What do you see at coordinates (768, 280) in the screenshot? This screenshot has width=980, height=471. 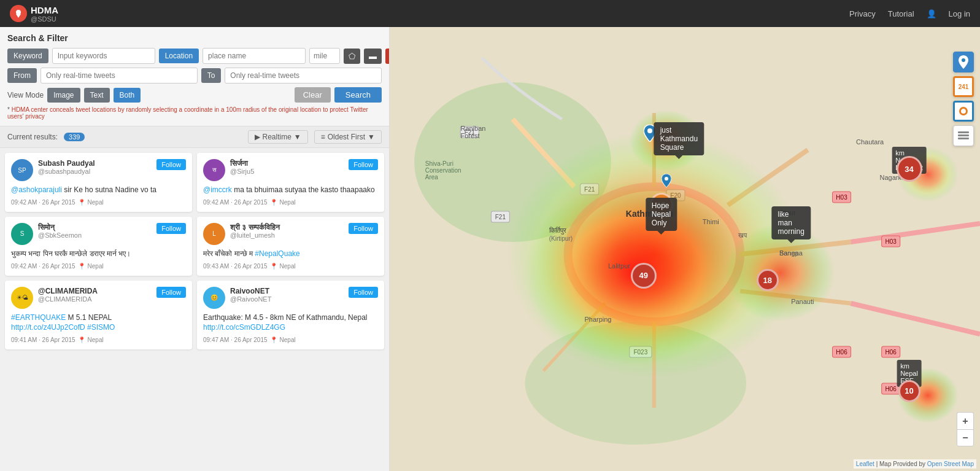 I see `cluster-18: 18` at bounding box center [768, 280].